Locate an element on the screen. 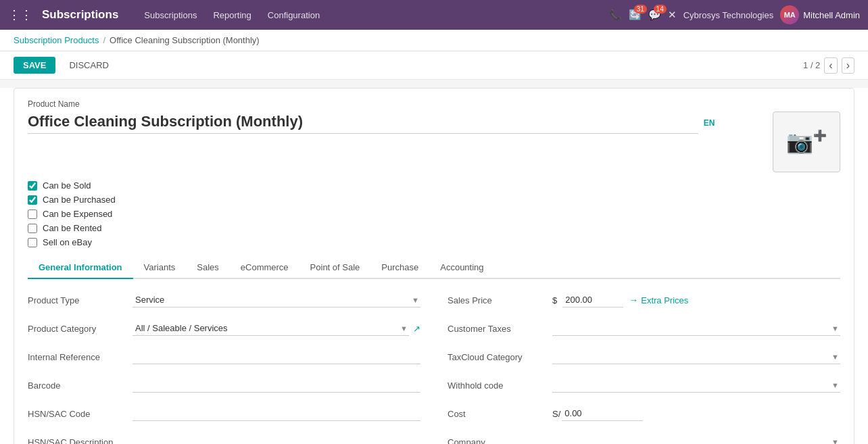 The height and width of the screenshot is (444, 868). navbar-right: 📞 🔄 31 💬 14 ✕ Cybrosys Technologies MA M… is located at coordinates (734, 15).